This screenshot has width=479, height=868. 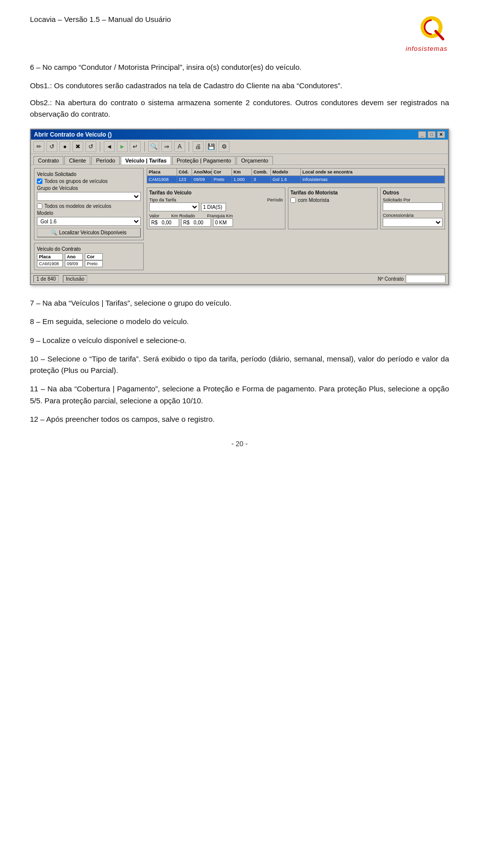 What do you see at coordinates (240, 444) in the screenshot?
I see `page-number: - 20 -` at bounding box center [240, 444].